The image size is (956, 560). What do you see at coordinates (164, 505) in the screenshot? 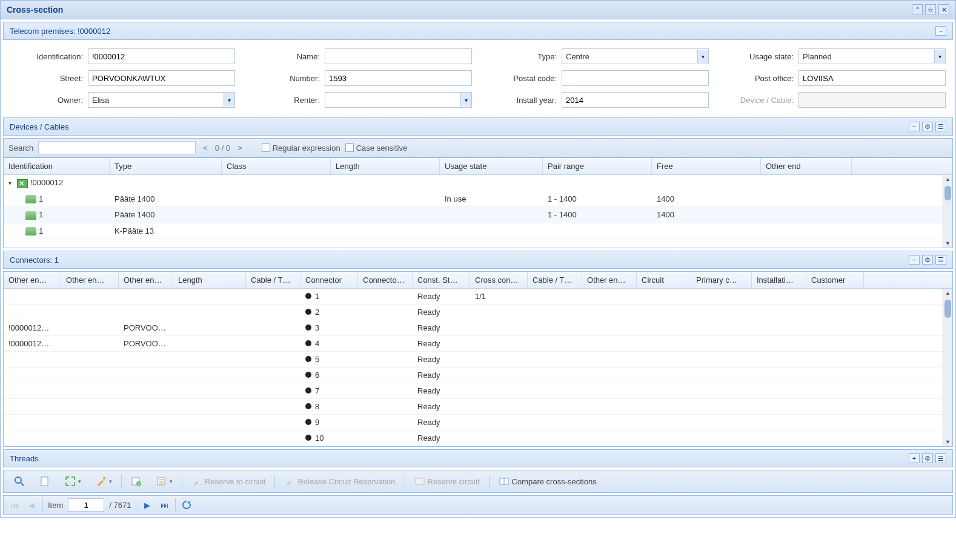
I see `last-page-button: ⏭` at bounding box center [164, 505].